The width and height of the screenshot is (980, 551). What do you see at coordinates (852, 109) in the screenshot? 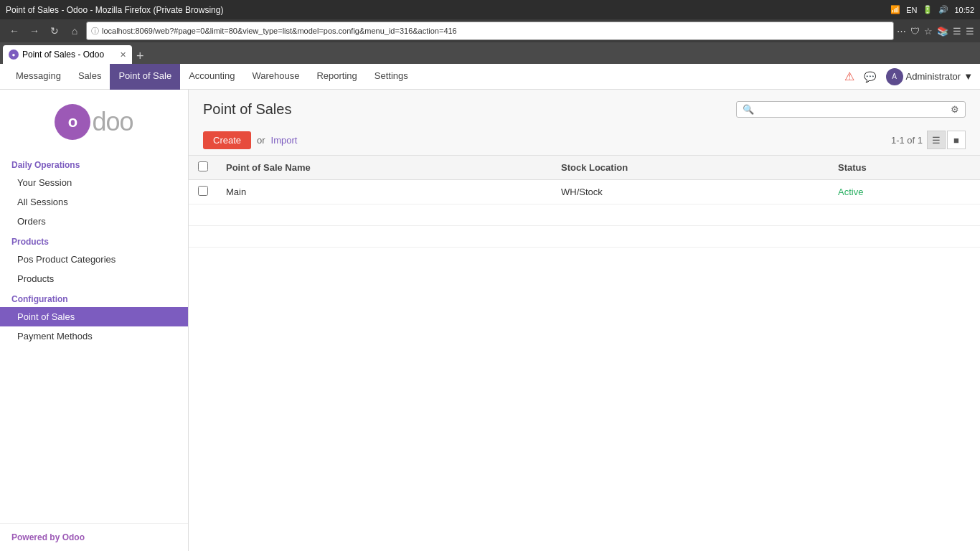
I see `search-input` at bounding box center [852, 109].